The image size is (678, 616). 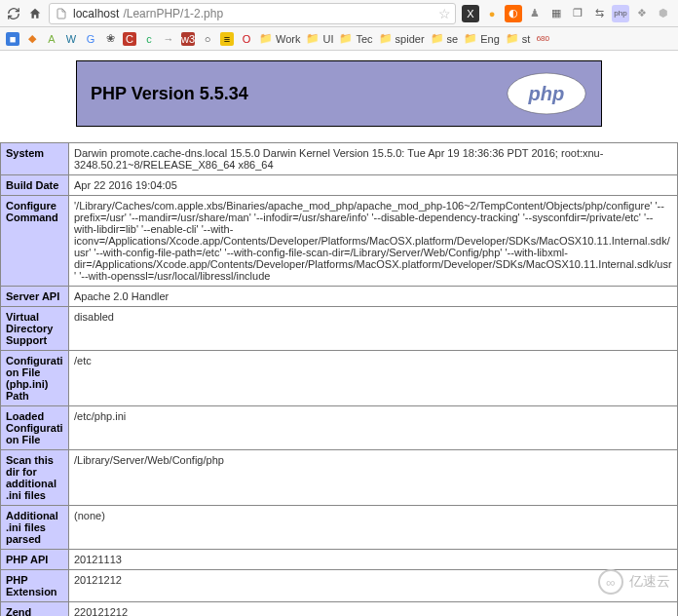 What do you see at coordinates (280, 39) in the screenshot?
I see `bookmark-folder-work: 📁Work` at bounding box center [280, 39].